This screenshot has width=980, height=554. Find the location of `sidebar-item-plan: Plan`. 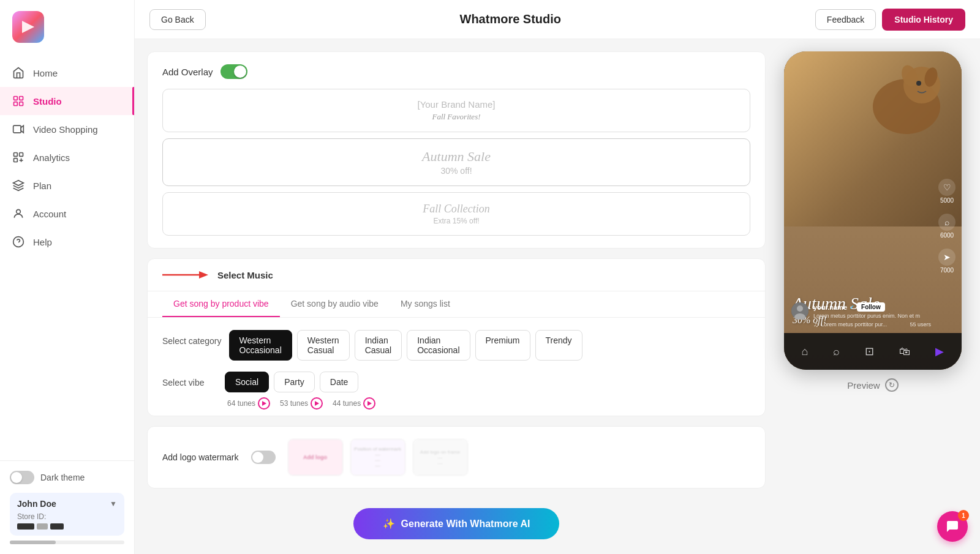

sidebar-item-plan: Plan is located at coordinates (67, 185).